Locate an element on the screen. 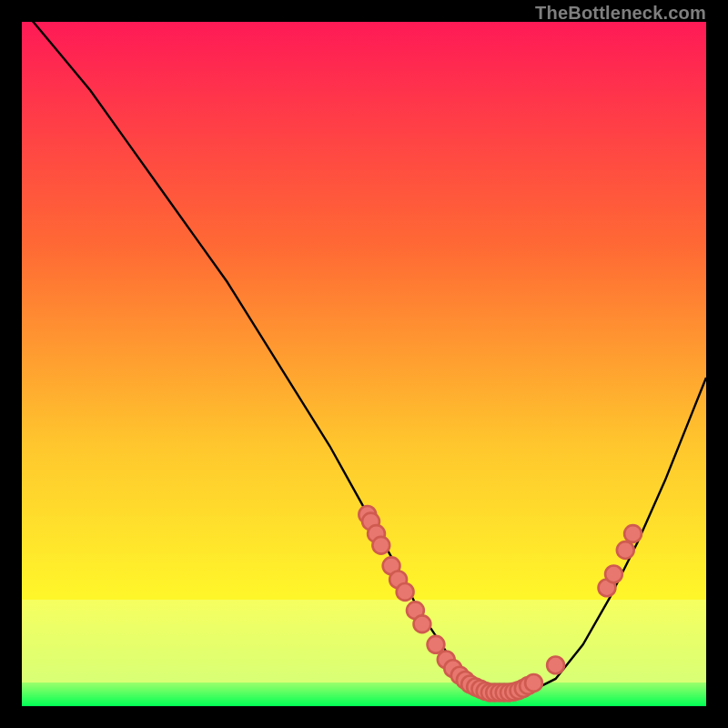  watermark-text: TheBottleneck.com is located at coordinates (621, 13).